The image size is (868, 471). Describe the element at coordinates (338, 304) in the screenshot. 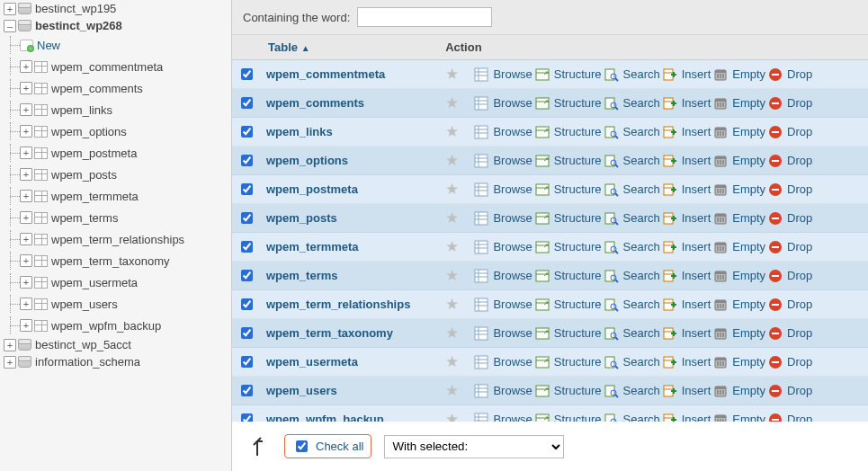

I see `table-name-link: wpem_term_relationships` at that location.